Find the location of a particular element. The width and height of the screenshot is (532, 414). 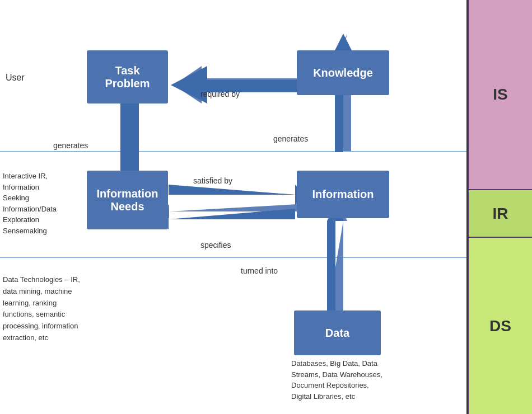

specifies-label: specifies is located at coordinates (216, 245).